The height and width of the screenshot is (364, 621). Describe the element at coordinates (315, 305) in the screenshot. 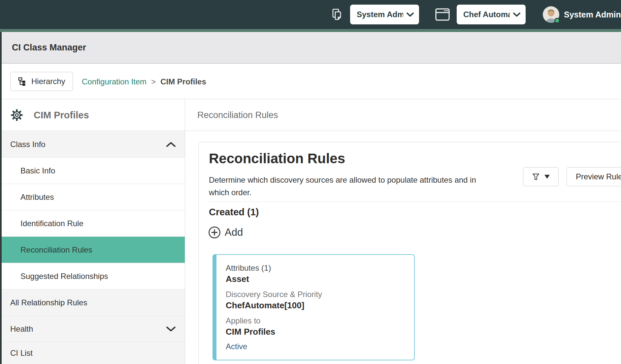

I see `rule-source-value: ChefAutomate[100]` at that location.